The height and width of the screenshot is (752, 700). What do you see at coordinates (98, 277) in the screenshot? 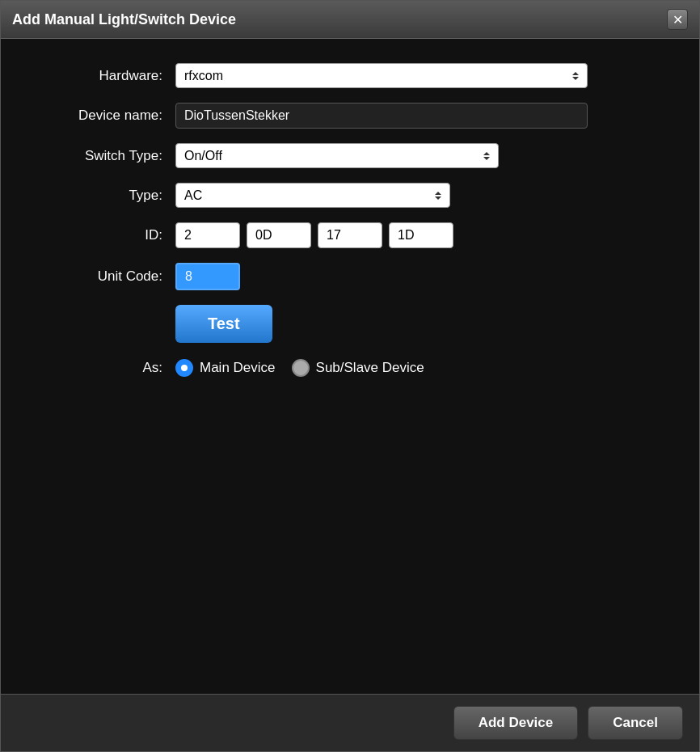
I see `unit-code-label: Unit Code:` at bounding box center [98, 277].